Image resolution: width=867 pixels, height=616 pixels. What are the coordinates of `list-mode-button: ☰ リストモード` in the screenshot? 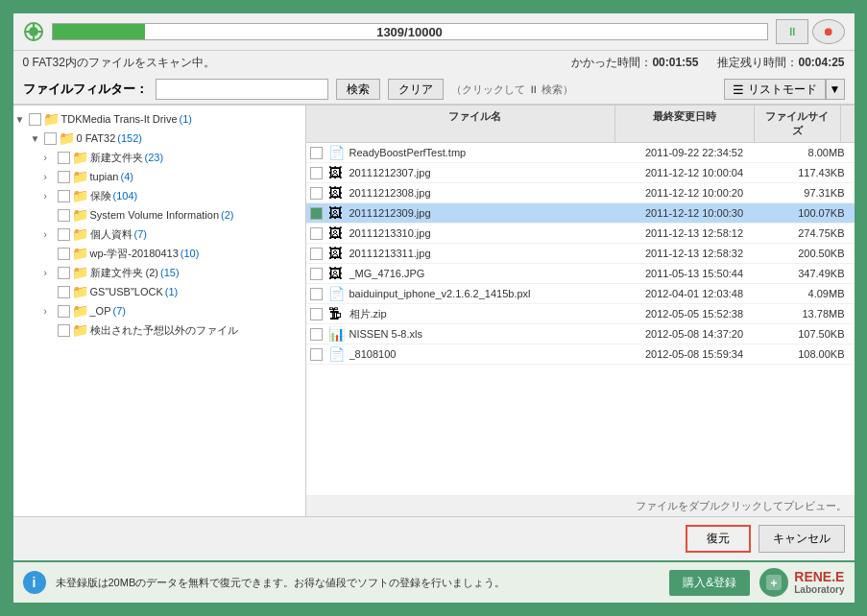 It's located at (775, 89).